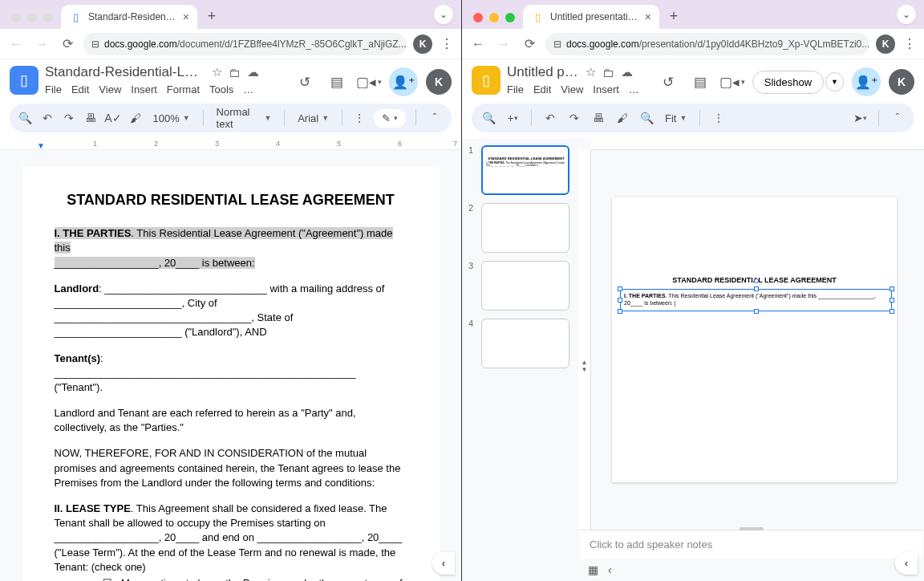 The width and height of the screenshot is (924, 581). I want to click on font-select: Arial▼, so click(313, 119).